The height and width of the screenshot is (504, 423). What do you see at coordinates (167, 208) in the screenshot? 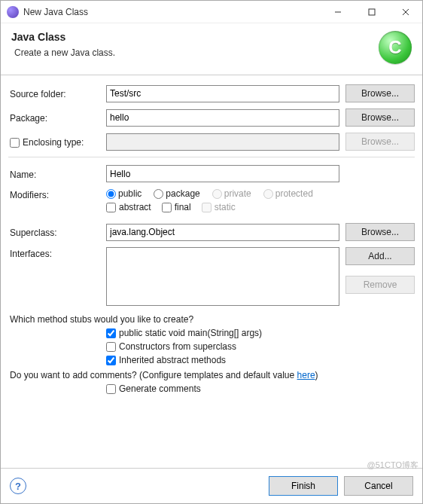
I see `modifier-final-checkbox` at bounding box center [167, 208].